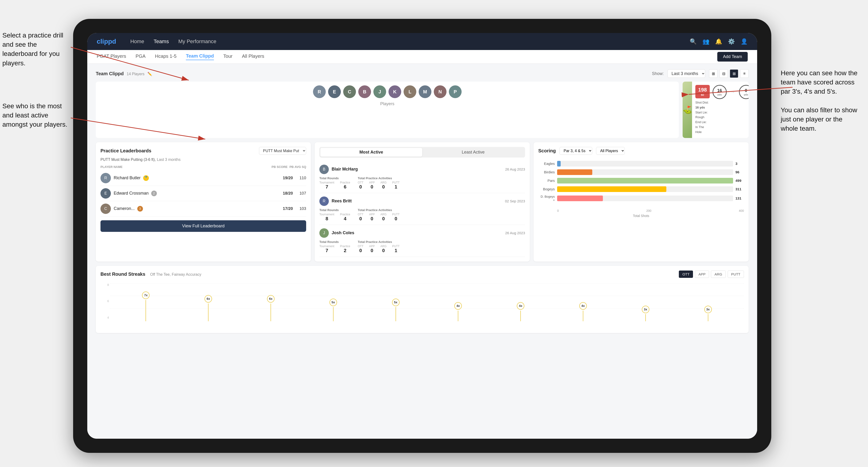 The height and width of the screenshot is (467, 868). Describe the element at coordinates (575, 172) in the screenshot. I see `birdies-bar` at that location.